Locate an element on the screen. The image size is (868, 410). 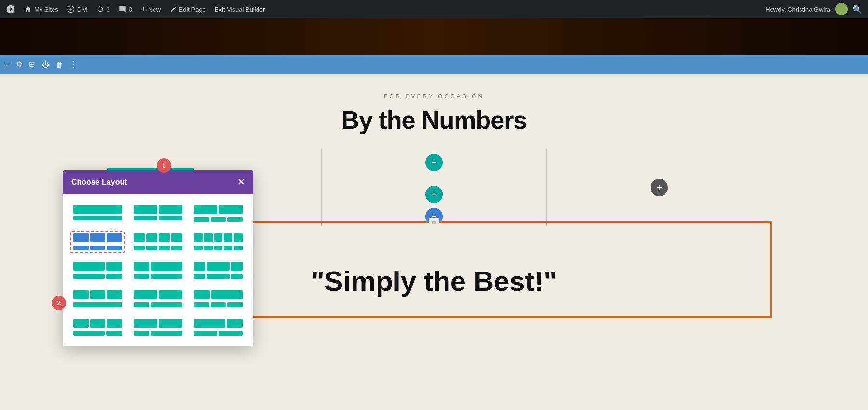
step-badge-1: 1 is located at coordinates (164, 165).